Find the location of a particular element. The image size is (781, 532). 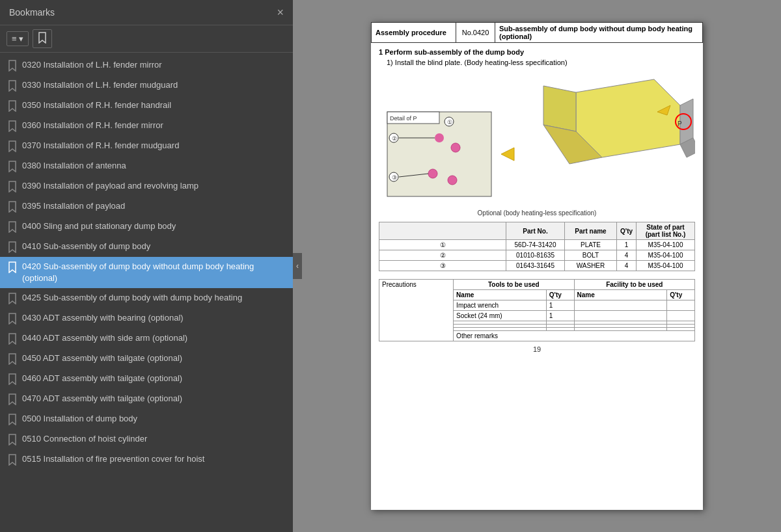

bookmark-item: 0320 Installation of L.H. fender mirror is located at coordinates (146, 65).